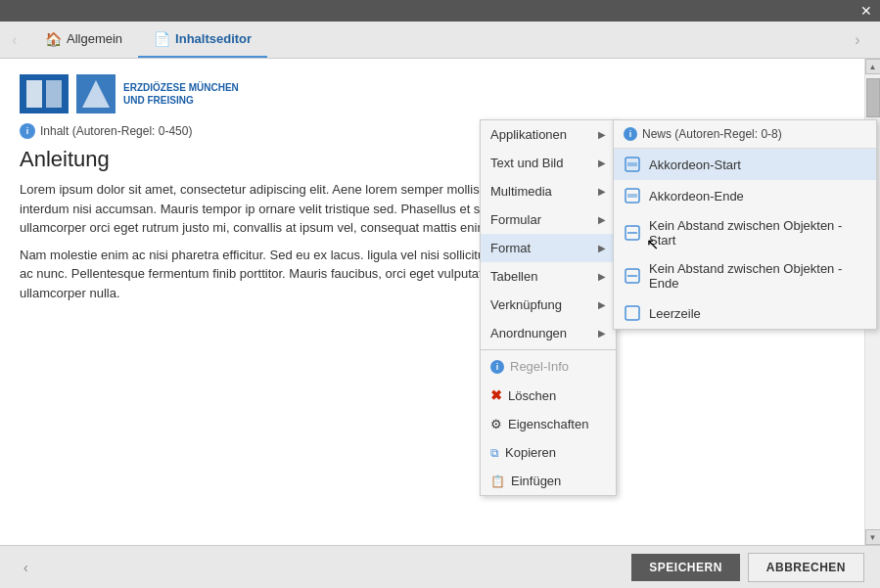 The width and height of the screenshot is (880, 588). I want to click on ctx-item-formular-label: Formular, so click(516, 219).